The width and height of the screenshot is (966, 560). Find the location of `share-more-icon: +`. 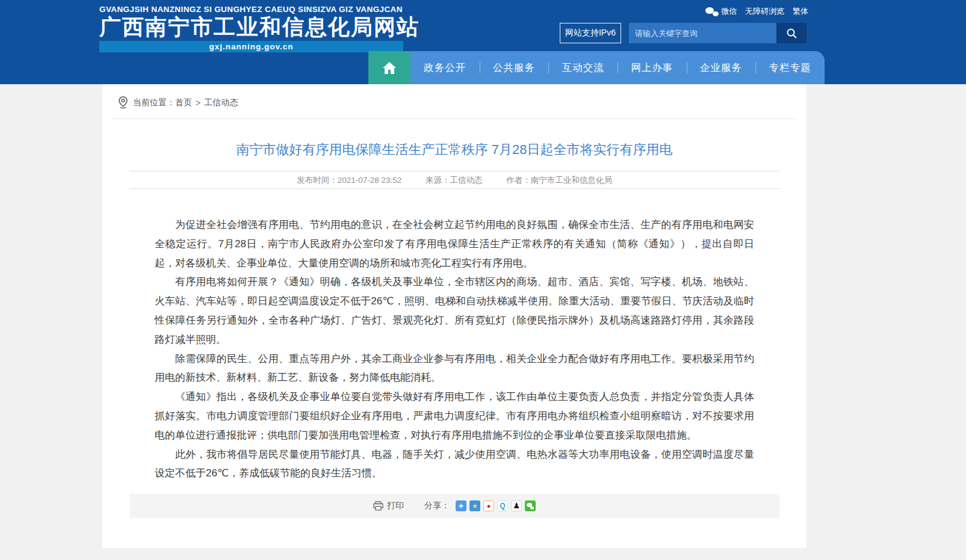

share-more-icon: + is located at coordinates (461, 506).